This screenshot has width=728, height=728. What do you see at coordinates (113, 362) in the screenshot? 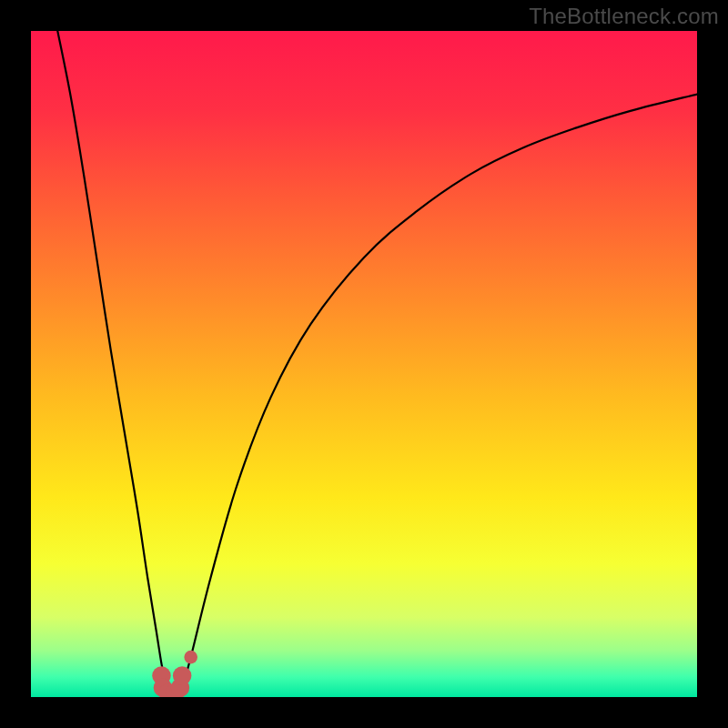
I see `left-curve` at bounding box center [113, 362].